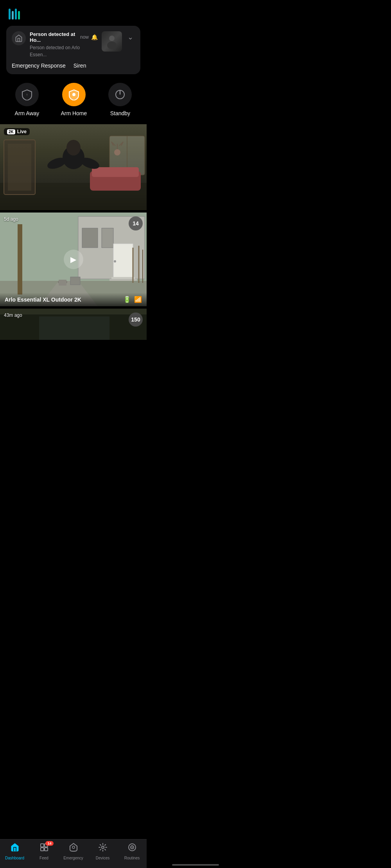  I want to click on live-indicator: Live, so click(22, 132).